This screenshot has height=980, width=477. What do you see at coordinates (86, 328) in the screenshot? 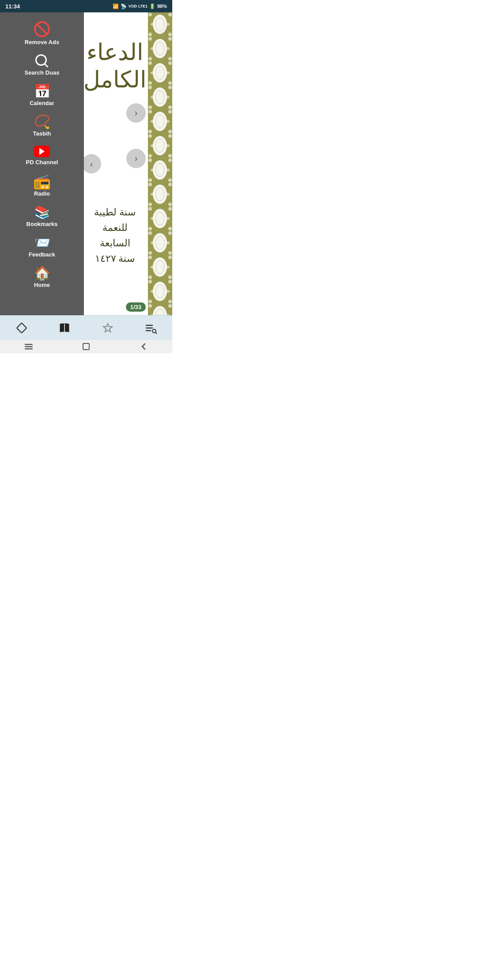
I see `bottom-toolbar` at bounding box center [86, 328].